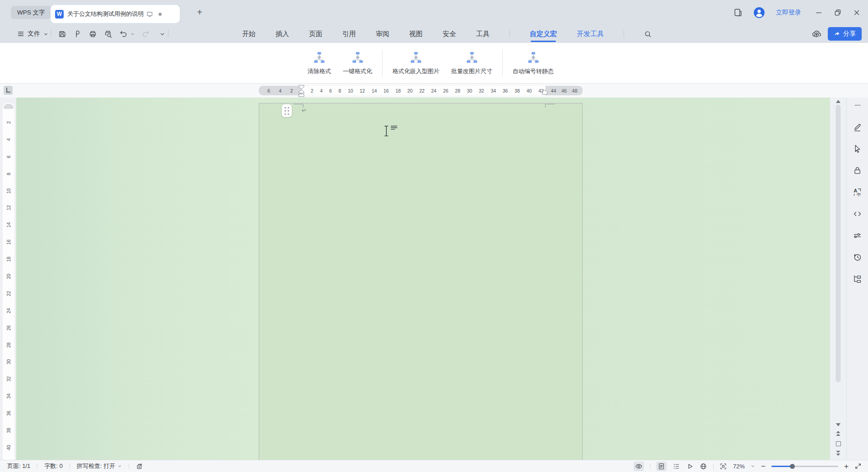 The height and width of the screenshot is (472, 868). What do you see at coordinates (723, 466) in the screenshot?
I see `fit-page-button` at bounding box center [723, 466].